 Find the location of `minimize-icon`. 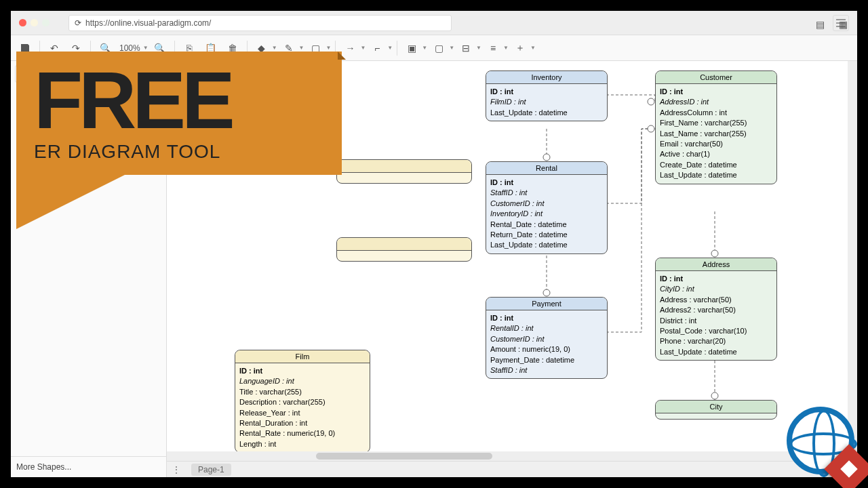

minimize-icon is located at coordinates (34, 23).